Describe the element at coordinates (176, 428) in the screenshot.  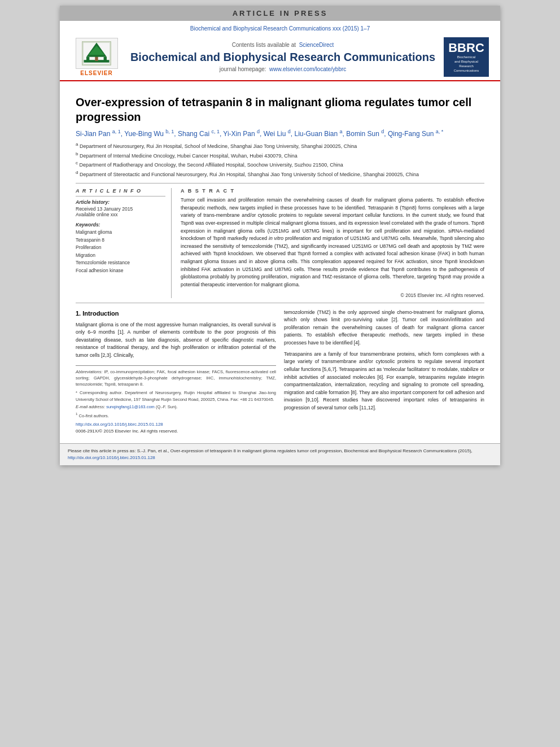
I see `doi-section: http://dx.doi.org/10.1016/j.bbrc.2015.01…` at that location.